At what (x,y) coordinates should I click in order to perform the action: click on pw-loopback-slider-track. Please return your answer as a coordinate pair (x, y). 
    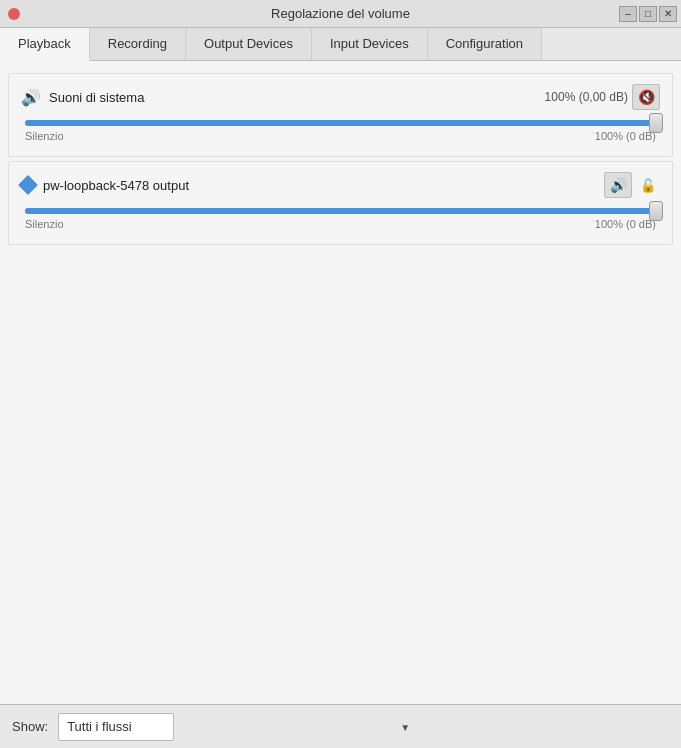
    Looking at the image, I should click on (340, 211).